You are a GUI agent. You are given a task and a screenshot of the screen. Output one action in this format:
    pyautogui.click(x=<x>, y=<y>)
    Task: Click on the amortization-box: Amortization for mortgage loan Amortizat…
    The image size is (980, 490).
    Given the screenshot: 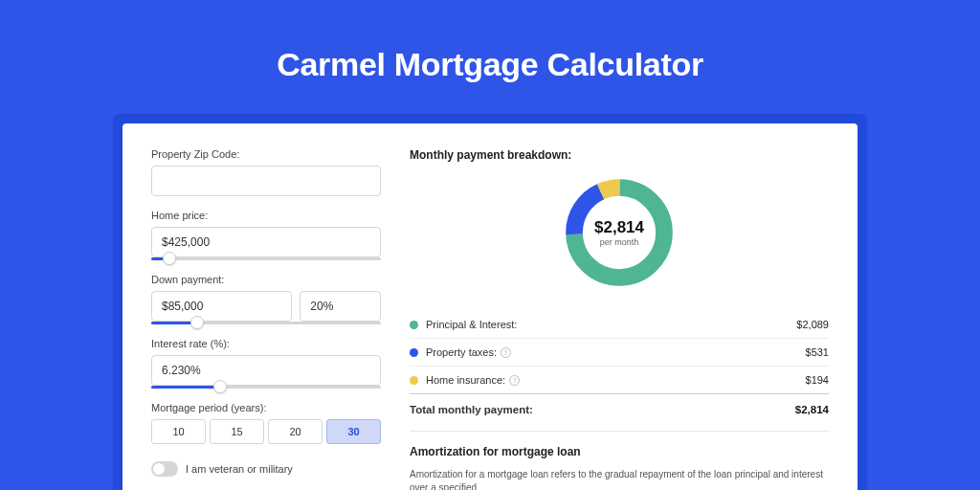 What is the action you would take?
    pyautogui.click(x=619, y=460)
    